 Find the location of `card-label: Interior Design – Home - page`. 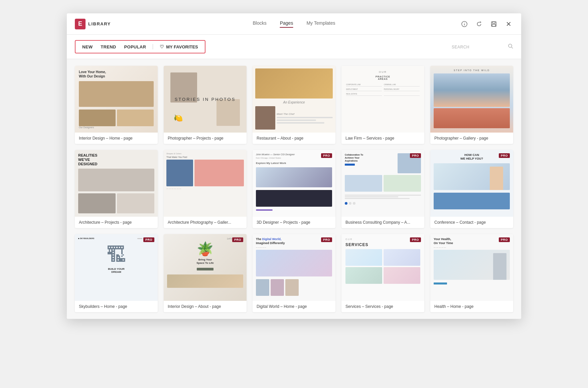

card-label: Interior Design – Home - page is located at coordinates (116, 138).